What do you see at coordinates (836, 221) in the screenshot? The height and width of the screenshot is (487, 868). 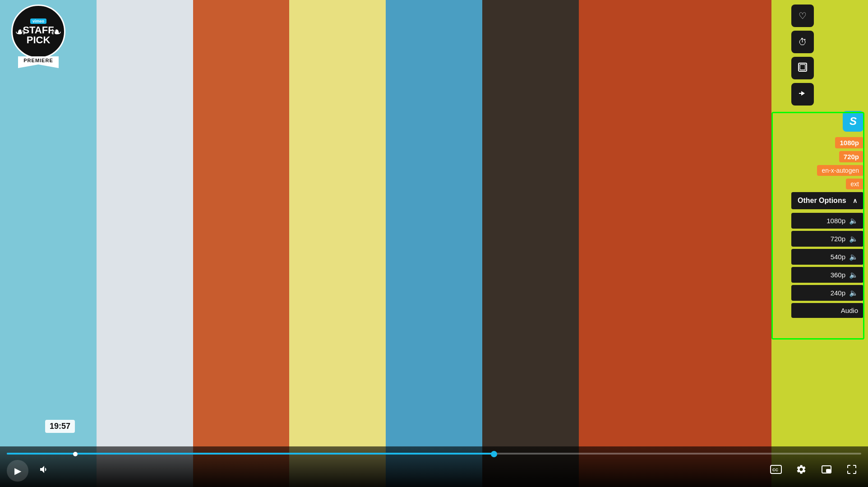 I see `option-1080p-label: 1080p` at bounding box center [836, 221].